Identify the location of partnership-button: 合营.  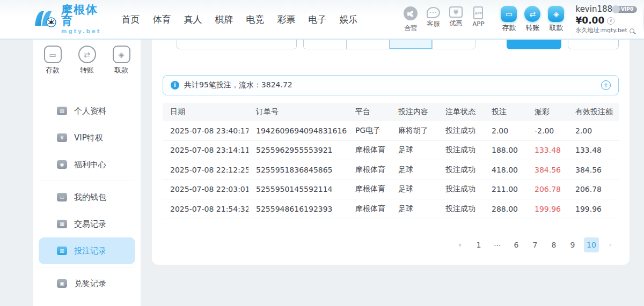
(411, 19).